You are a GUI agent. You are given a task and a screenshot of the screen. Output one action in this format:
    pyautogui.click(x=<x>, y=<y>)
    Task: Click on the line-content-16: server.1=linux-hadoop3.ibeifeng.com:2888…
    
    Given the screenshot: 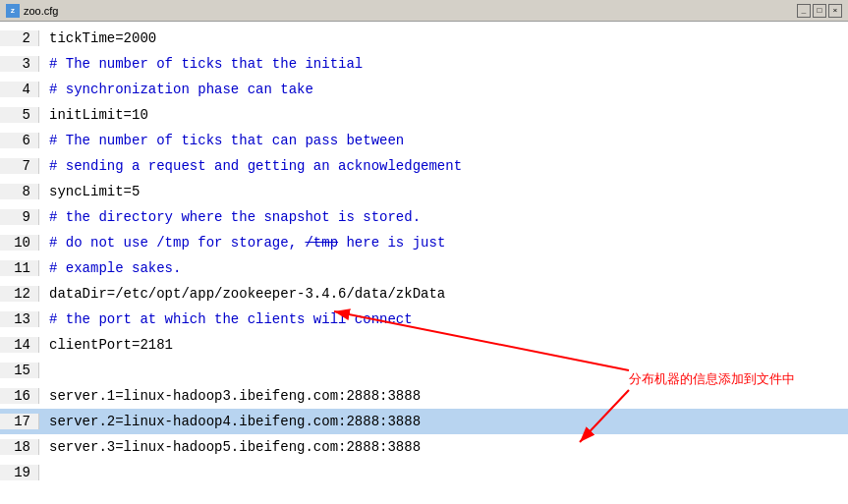 What is the action you would take?
    pyautogui.click(x=230, y=396)
    